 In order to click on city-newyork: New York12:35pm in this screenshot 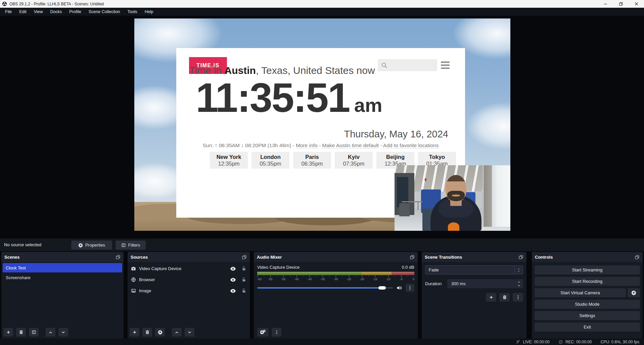, I will do `click(229, 160)`.